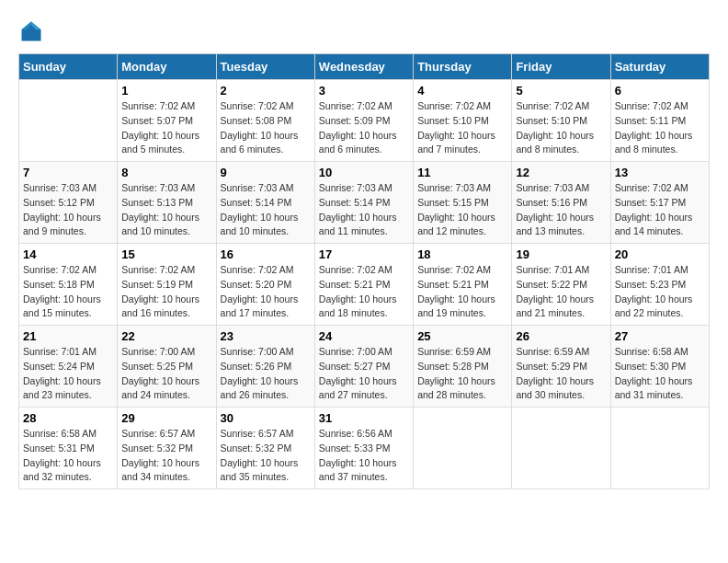  I want to click on day-cell: 29Sunrise: 6:57 AM Sunset: 5:32 PM Dayli…, so click(167, 449).